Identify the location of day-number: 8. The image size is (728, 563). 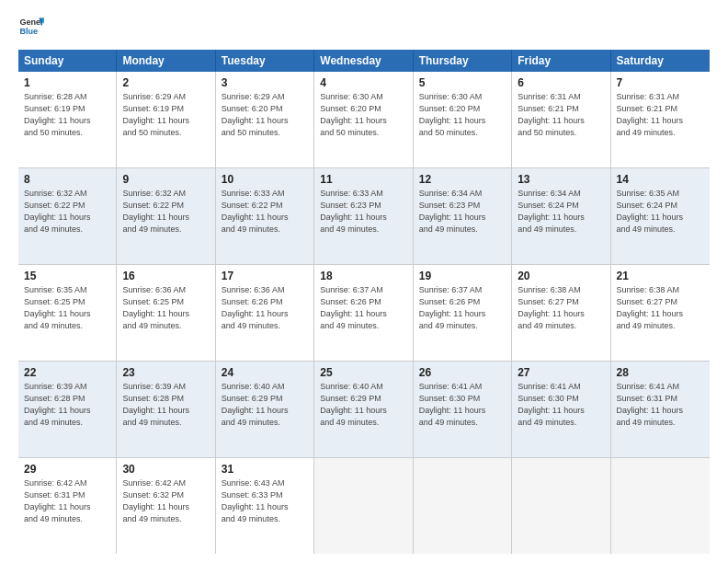
(67, 179).